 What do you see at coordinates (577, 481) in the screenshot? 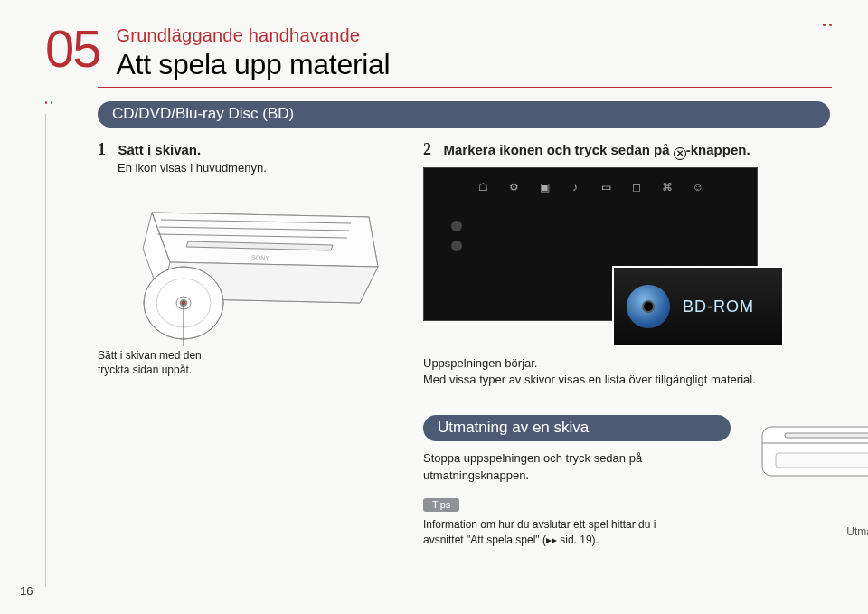
I see `eject-text-column: Utmatning av en skiva Stoppa uppspelning…` at bounding box center [577, 481].